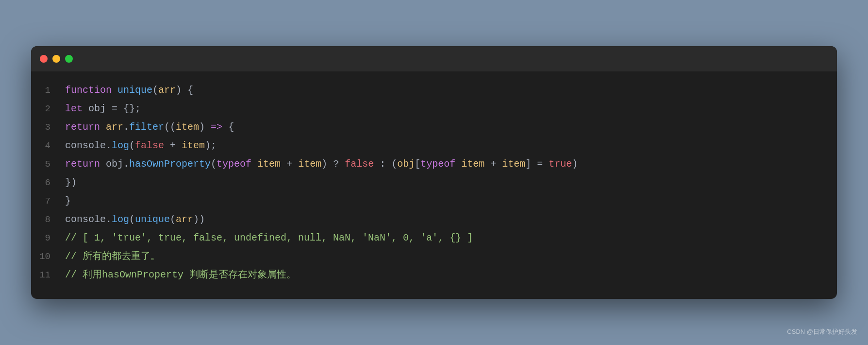  I want to click on line-number: 4, so click(46, 146).